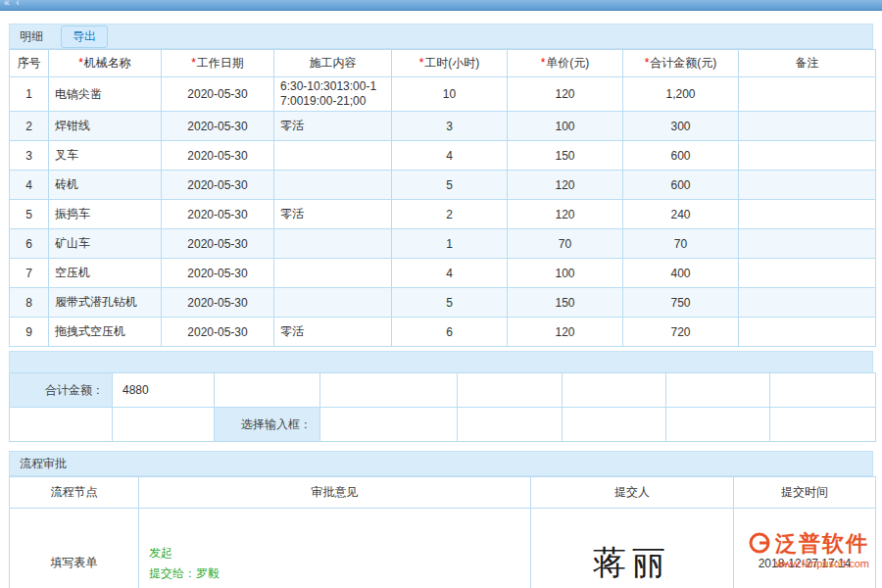 Image resolution: width=882 pixels, height=588 pixels. I want to click on cell-seq: 4, so click(29, 185).